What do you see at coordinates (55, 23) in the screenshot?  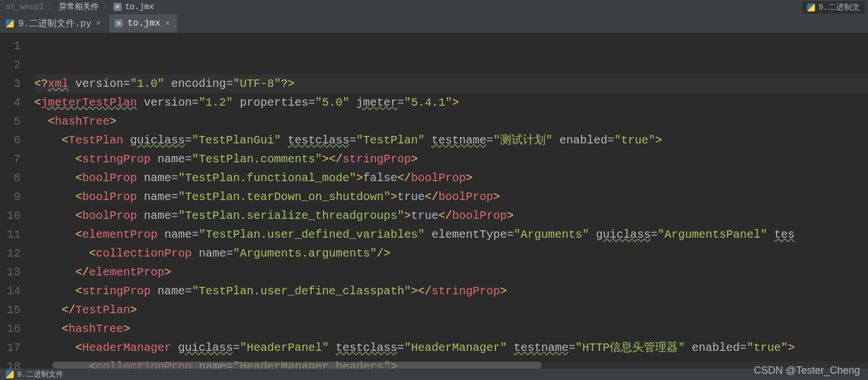 I see `tab-9-py: 9.二进制文件.py×` at bounding box center [55, 23].